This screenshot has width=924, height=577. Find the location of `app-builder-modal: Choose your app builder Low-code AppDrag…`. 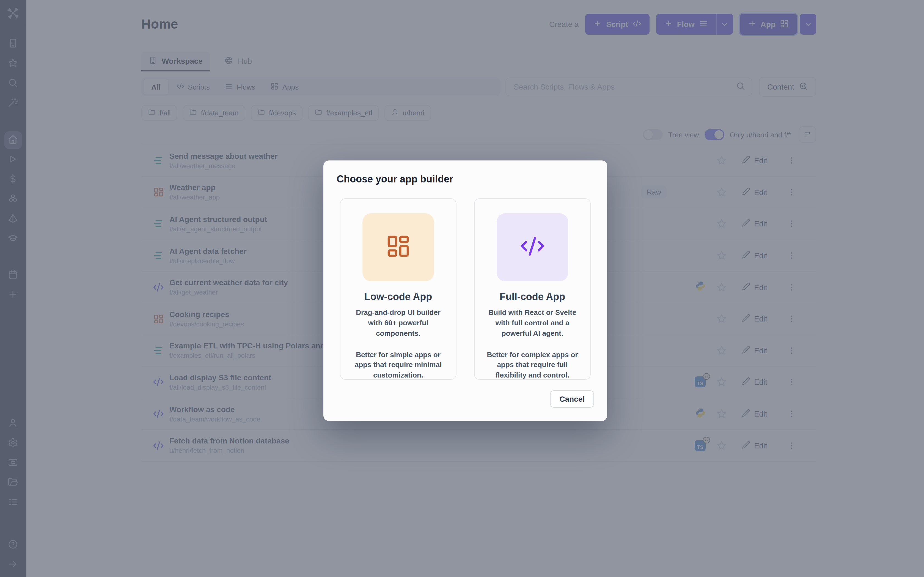

app-builder-modal: Choose your app builder Low-code AppDrag… is located at coordinates (465, 291).